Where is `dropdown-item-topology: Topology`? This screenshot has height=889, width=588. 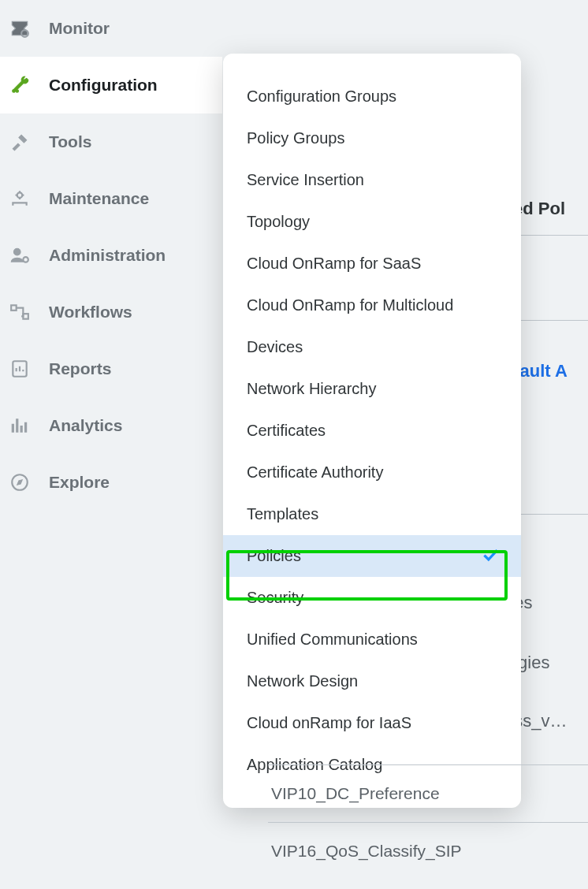
dropdown-item-topology: Topology is located at coordinates (372, 222).